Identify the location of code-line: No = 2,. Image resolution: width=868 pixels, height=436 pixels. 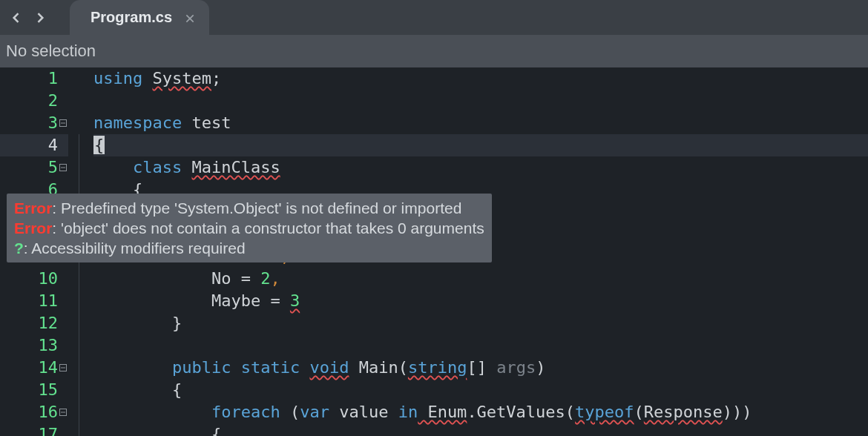
(481, 279).